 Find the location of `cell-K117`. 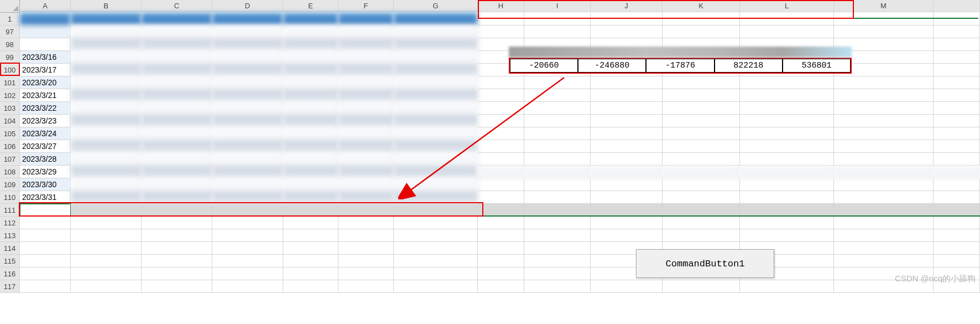

cell-K117 is located at coordinates (701, 287).